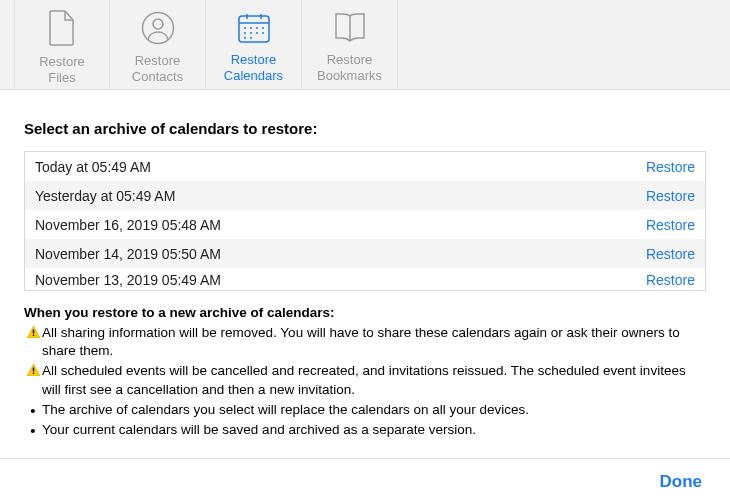  Describe the element at coordinates (365, 430) in the screenshot. I see `note-line: Your current calendars will be saved and…` at that location.